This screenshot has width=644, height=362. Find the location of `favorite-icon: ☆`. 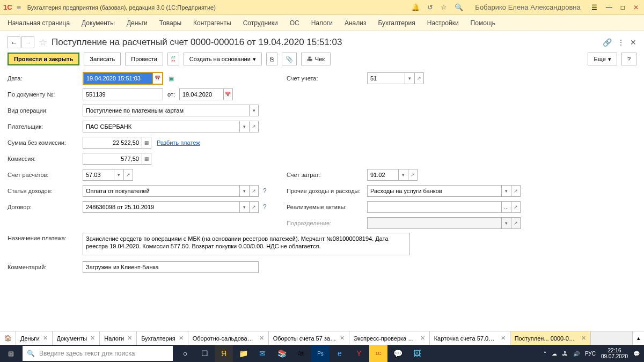

favorite-icon: ☆ is located at coordinates (43, 42).